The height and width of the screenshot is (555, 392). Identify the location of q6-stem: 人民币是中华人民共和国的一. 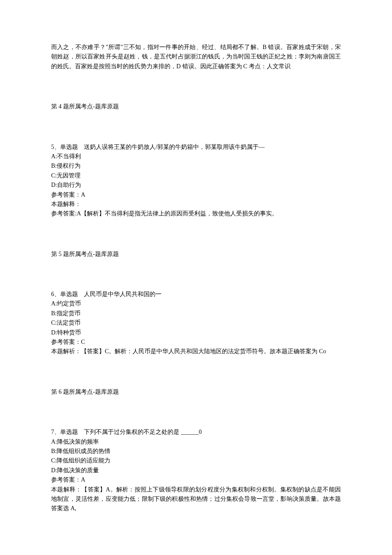
(123, 294).